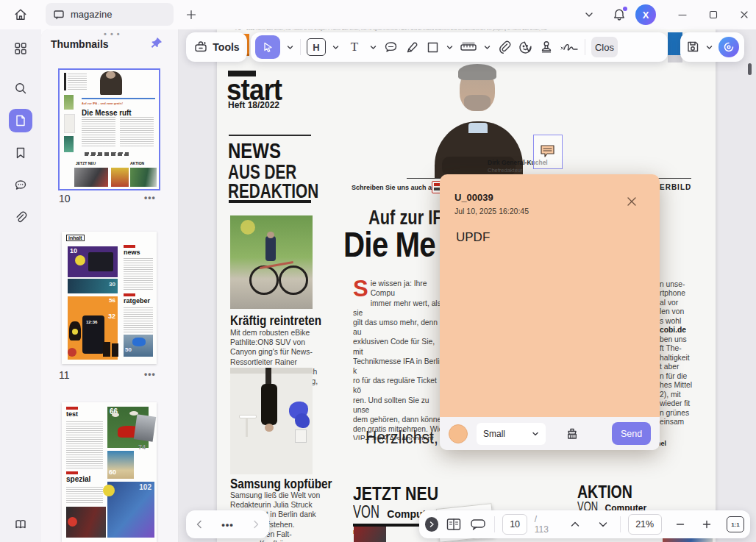 This screenshot has width=756, height=542. I want to click on select-tool-chevron, so click(290, 47).